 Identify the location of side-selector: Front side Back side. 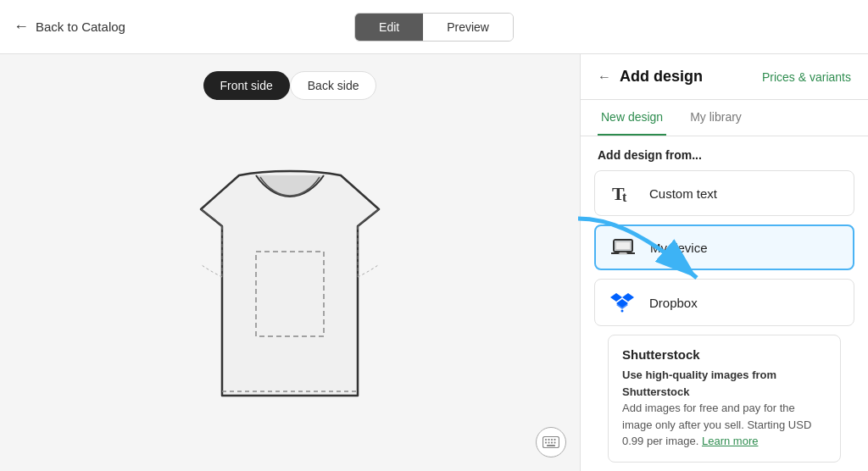
(290, 86).